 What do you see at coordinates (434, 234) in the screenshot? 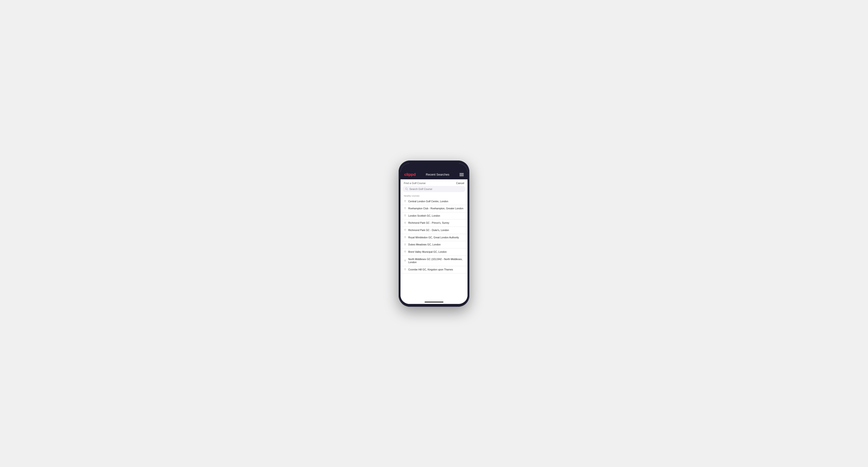
I see `phone-wrapper: clippd Recent Searches Find a Golf Cours…` at bounding box center [434, 234].